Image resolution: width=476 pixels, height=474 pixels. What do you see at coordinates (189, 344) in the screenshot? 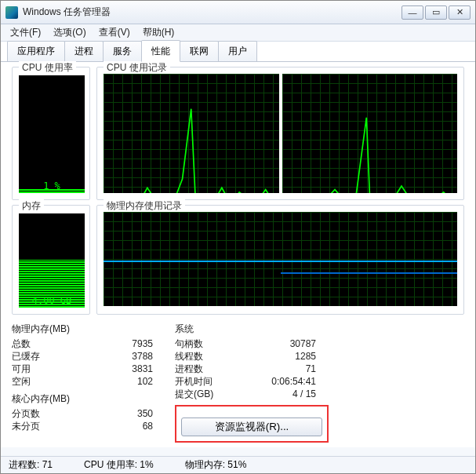
I see `sys-handles-label: 句柄数` at bounding box center [189, 344].